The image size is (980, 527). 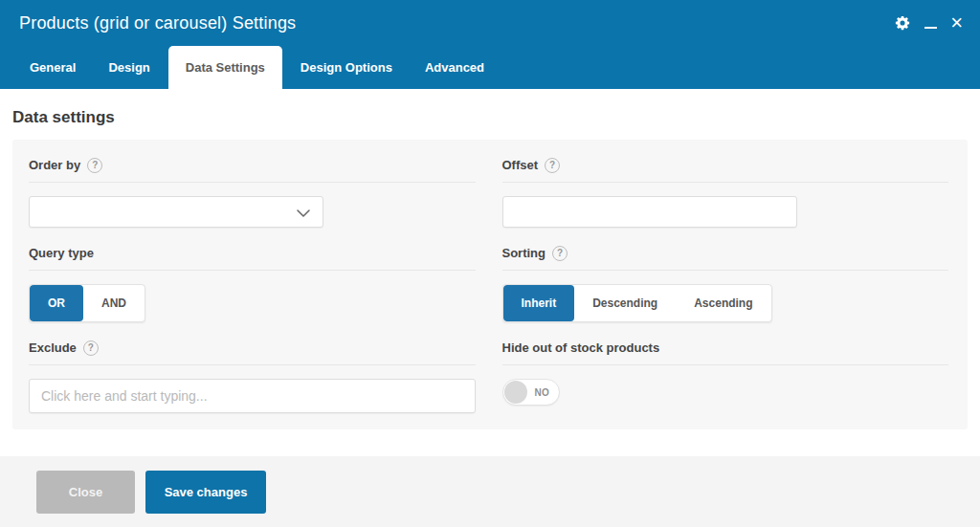 I want to click on sorting-label: Sorting, so click(x=524, y=253).